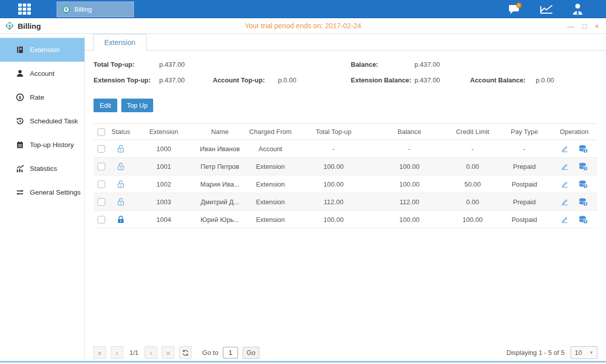 The width and height of the screenshot is (606, 364). What do you see at coordinates (44, 50) in the screenshot?
I see `sidebar-item-label: Extension` at bounding box center [44, 50].